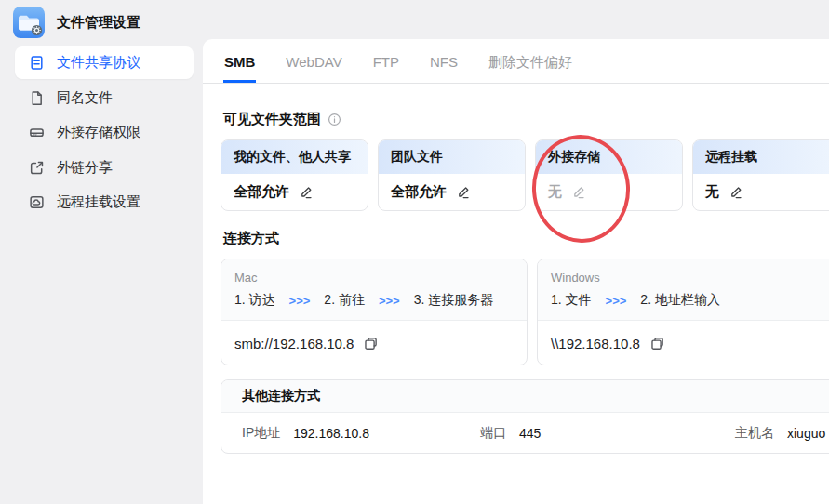 The width and height of the screenshot is (829, 504). What do you see at coordinates (510, 433) in the screenshot?
I see `port-field: 端口 445` at bounding box center [510, 433].